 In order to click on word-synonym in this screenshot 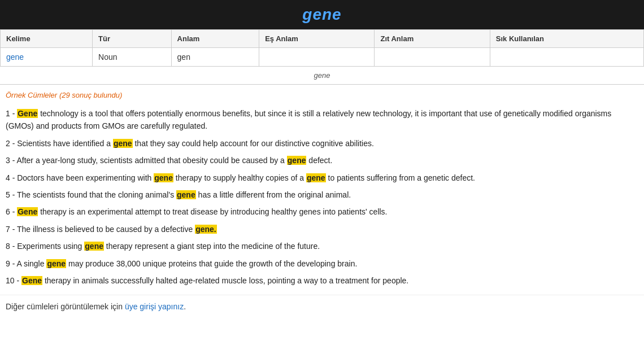, I will do `click(317, 58)`.